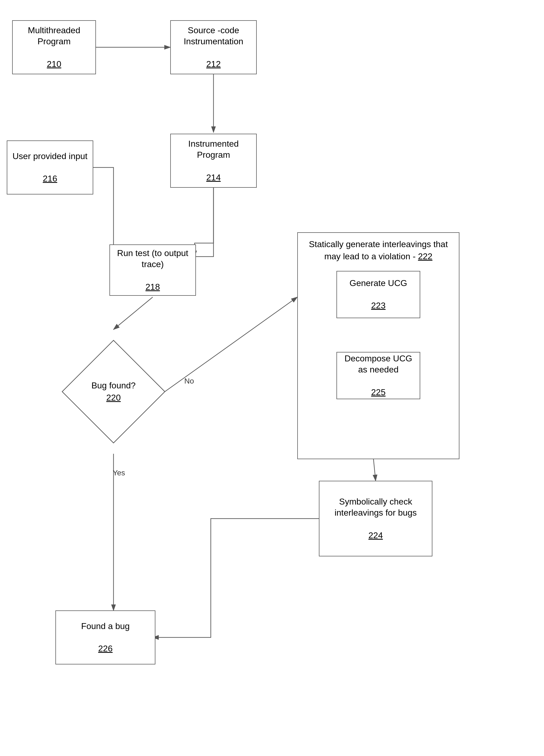  What do you see at coordinates (54, 47) in the screenshot?
I see `multithreaded-program-box: Multithreaded Program210` at bounding box center [54, 47].